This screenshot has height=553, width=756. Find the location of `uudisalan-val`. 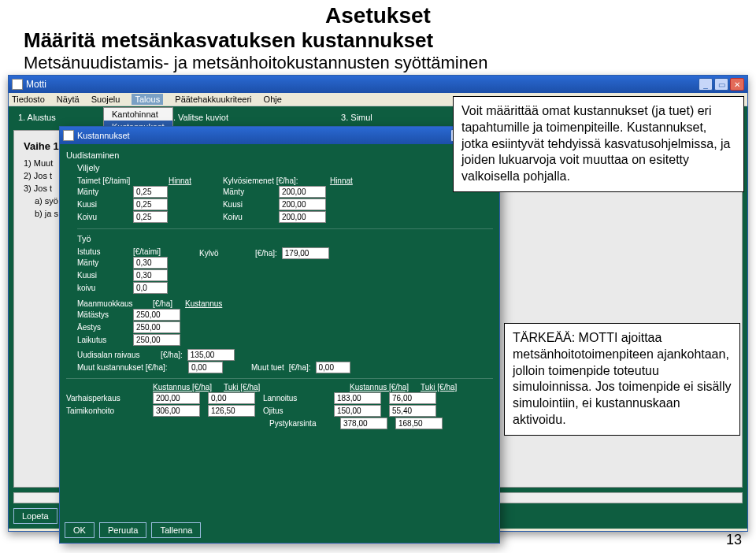

uudisalan-val is located at coordinates (211, 354).